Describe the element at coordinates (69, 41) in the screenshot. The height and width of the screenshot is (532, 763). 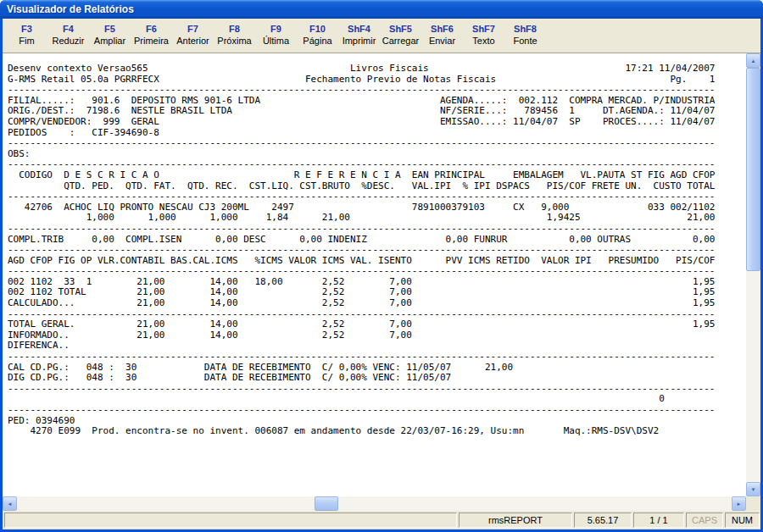
I see `toolbar-action-label: Reduzir` at that location.